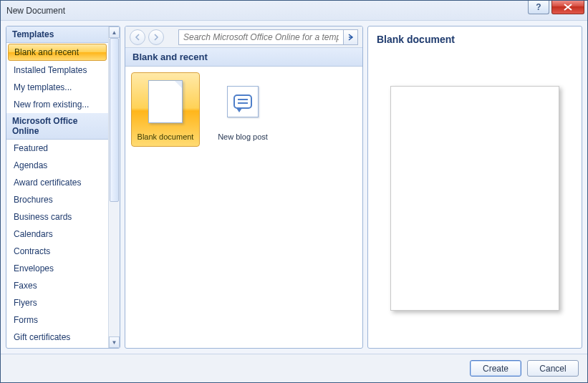 The image size is (588, 383). Describe the element at coordinates (294, 368) in the screenshot. I see `dialog-footer: Create Cancel` at that location.